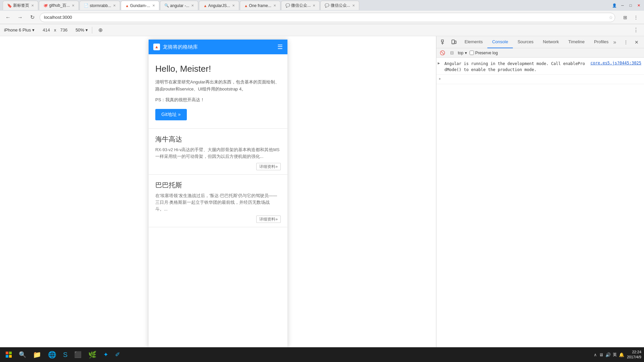 The image size is (644, 362). Describe the element at coordinates (452, 53) in the screenshot. I see `filter-button: ⊟` at that location.